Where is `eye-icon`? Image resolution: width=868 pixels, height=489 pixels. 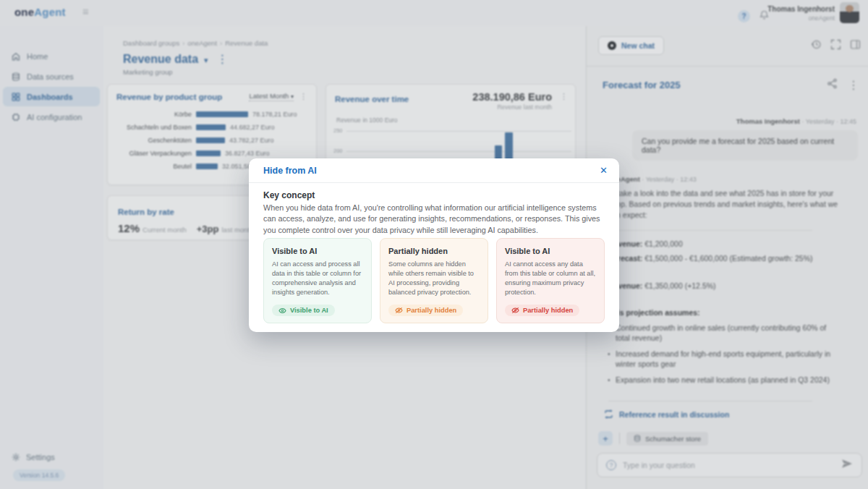 eye-icon is located at coordinates (282, 311).